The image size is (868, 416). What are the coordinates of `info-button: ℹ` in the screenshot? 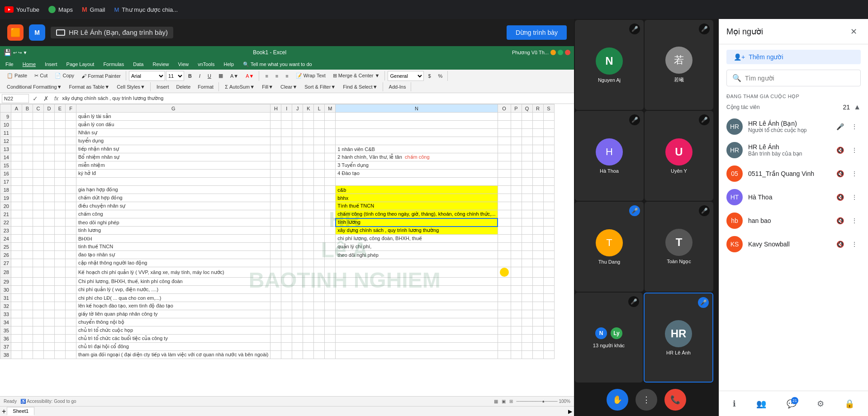 It's located at (735, 404).